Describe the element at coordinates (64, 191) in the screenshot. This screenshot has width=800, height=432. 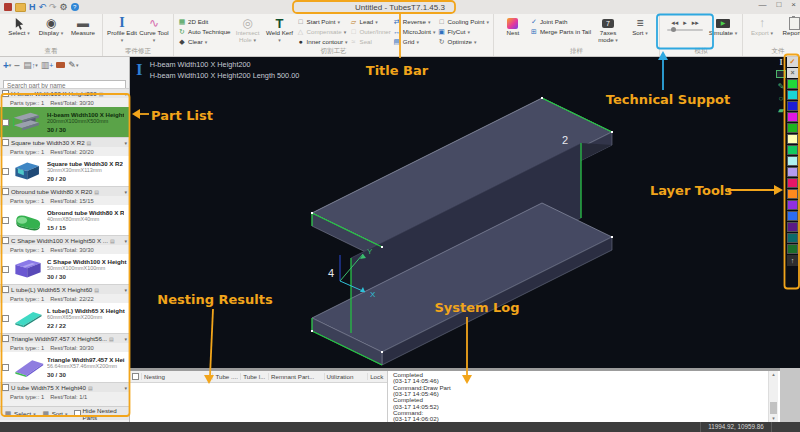
I see `part-group-header-2: Obround tube Width80 X R20▤▾` at that location.